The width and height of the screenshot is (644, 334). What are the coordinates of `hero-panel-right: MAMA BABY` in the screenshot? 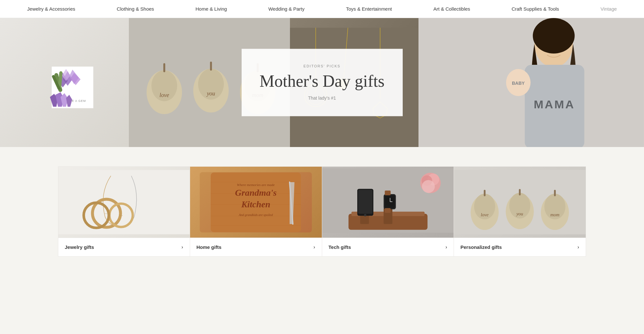 It's located at (531, 83).